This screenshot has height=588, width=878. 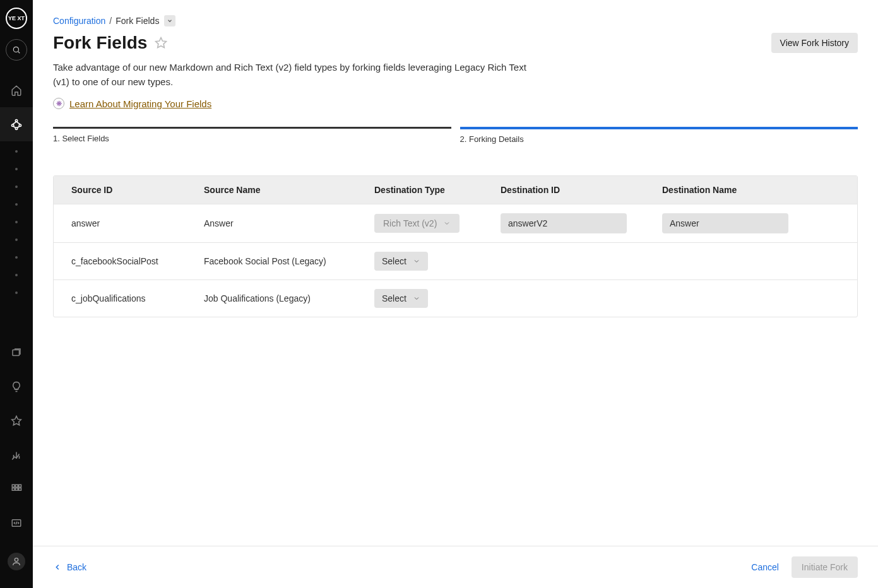 I want to click on star-icon, so click(x=16, y=421).